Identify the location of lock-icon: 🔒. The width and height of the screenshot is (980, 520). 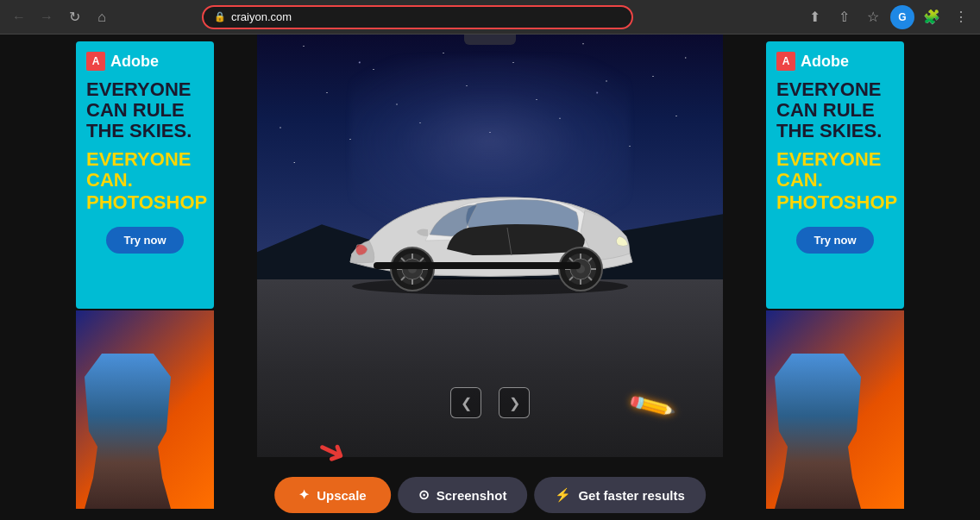
(220, 17).